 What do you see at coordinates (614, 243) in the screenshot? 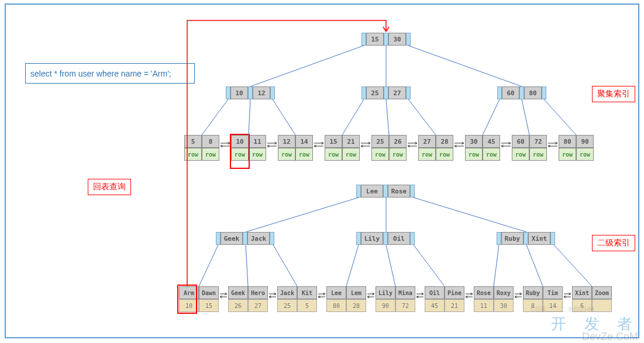
I see `secondary-index-label: 二级索引` at bounding box center [614, 243].